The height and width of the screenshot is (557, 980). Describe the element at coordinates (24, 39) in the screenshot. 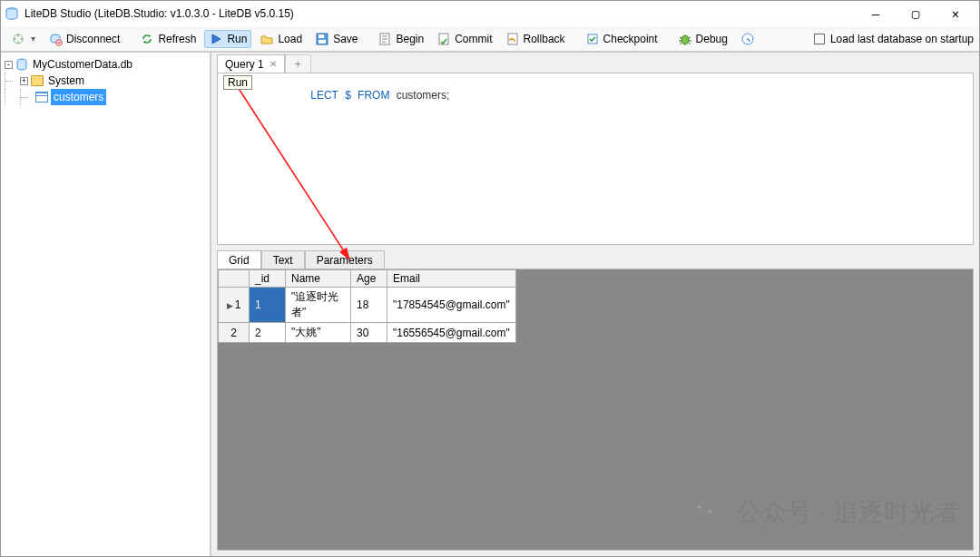

I see `connect-dropdown-button: ▾` at that location.